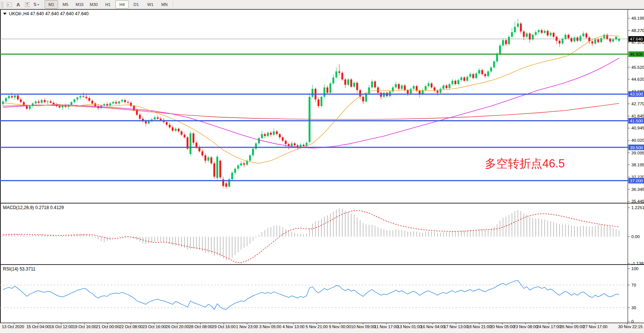 The width and height of the screenshot is (644, 333). I want to click on tf-button-mn: MN, so click(164, 4).